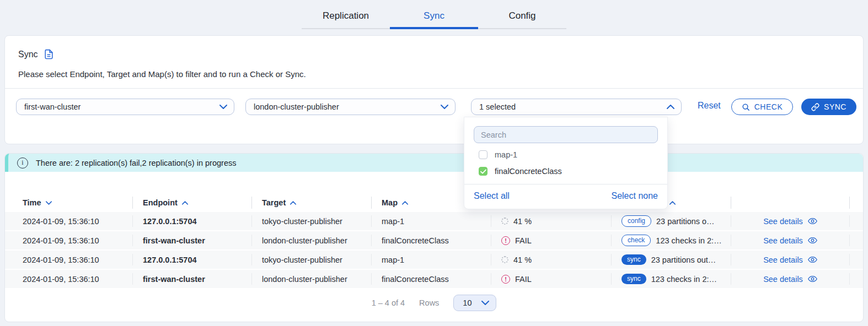  Describe the element at coordinates (431, 279) in the screenshot. I see `cell-map: finalConcreteClass` at that location.